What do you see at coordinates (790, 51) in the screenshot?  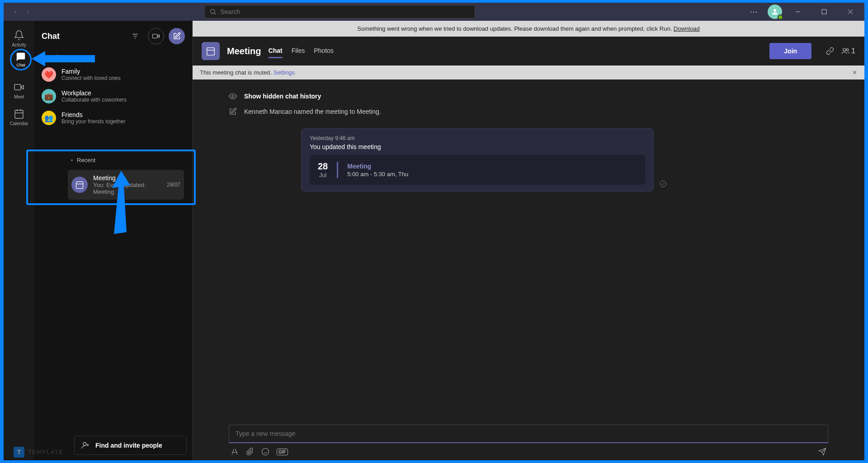 I see `join-button: Join` at bounding box center [790, 51].